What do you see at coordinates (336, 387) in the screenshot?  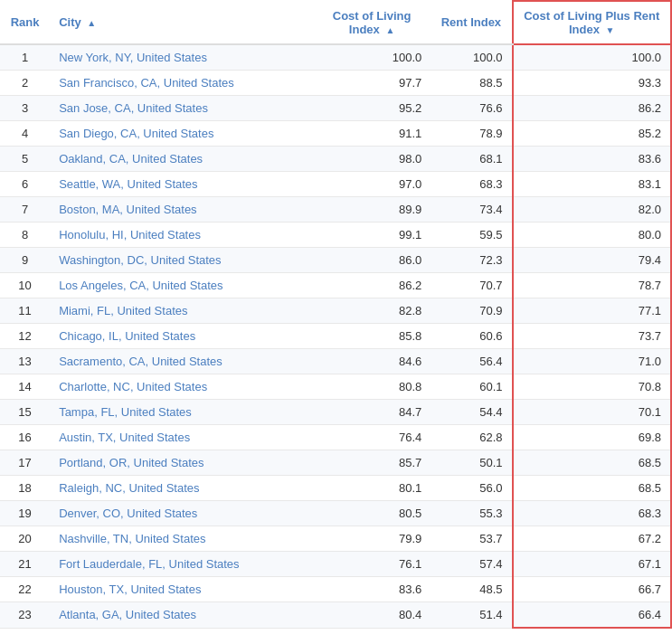 I see `table-row: 14Charlotte, NC, United States80.860.170…` at bounding box center [336, 387].